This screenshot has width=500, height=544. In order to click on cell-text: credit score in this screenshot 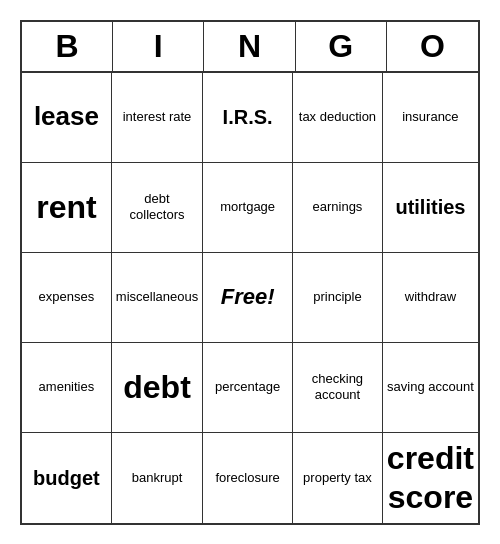, I will do `click(430, 478)`.